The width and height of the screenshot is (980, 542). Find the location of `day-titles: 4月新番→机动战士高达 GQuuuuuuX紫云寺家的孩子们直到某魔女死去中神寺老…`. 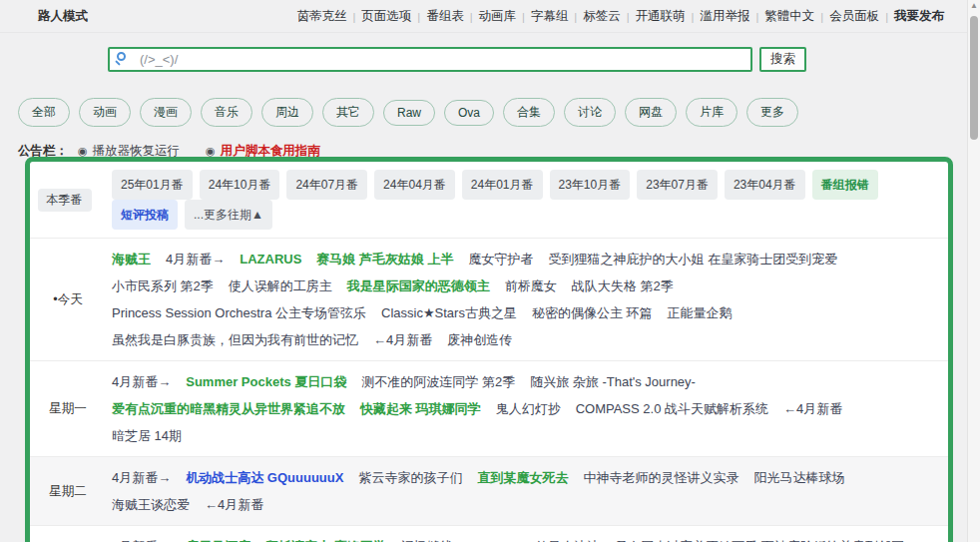

day-titles: 4月新番→机动战士高达 GQuuuuuuX紫云寺家的孩子们直到某魔女死去中神寺老… is located at coordinates (527, 491).